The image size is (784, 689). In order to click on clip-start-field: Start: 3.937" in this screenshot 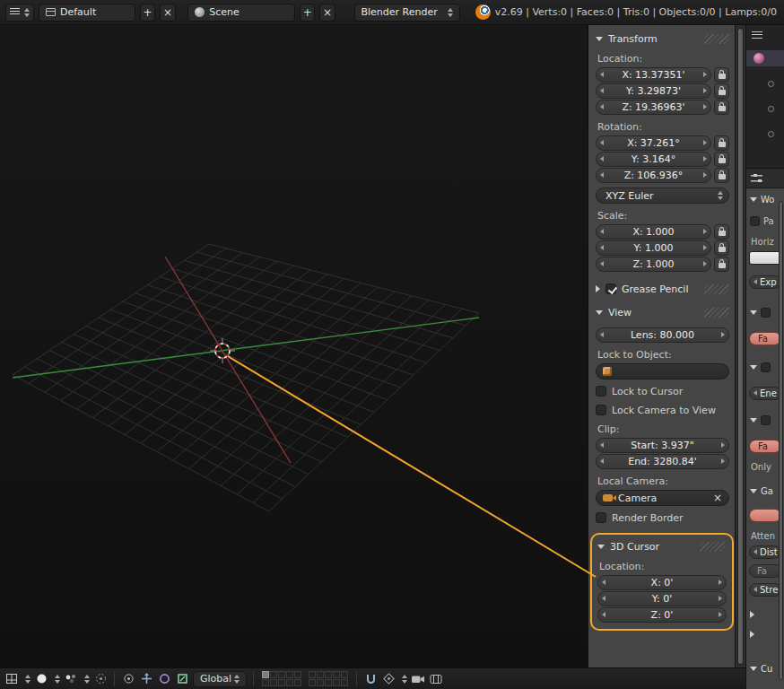, I will do `click(662, 445)`.